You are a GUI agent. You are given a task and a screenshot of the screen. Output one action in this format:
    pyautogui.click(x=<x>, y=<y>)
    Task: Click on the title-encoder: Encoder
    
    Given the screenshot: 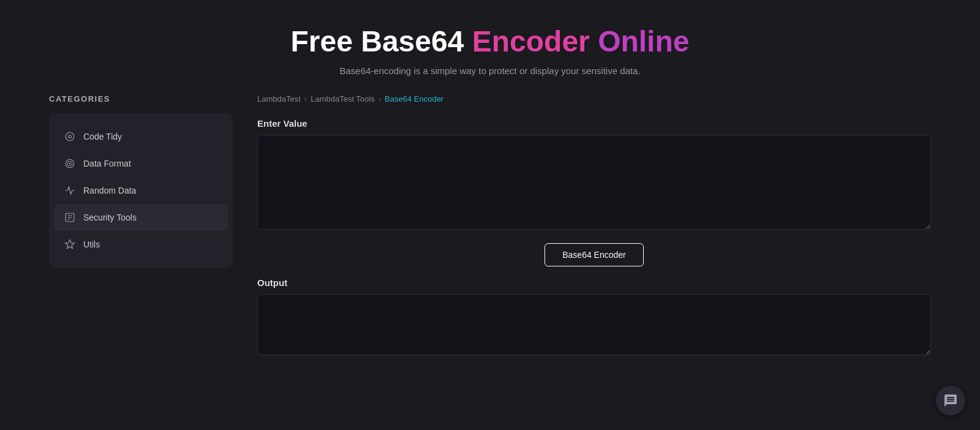 What is the action you would take?
    pyautogui.click(x=531, y=42)
    